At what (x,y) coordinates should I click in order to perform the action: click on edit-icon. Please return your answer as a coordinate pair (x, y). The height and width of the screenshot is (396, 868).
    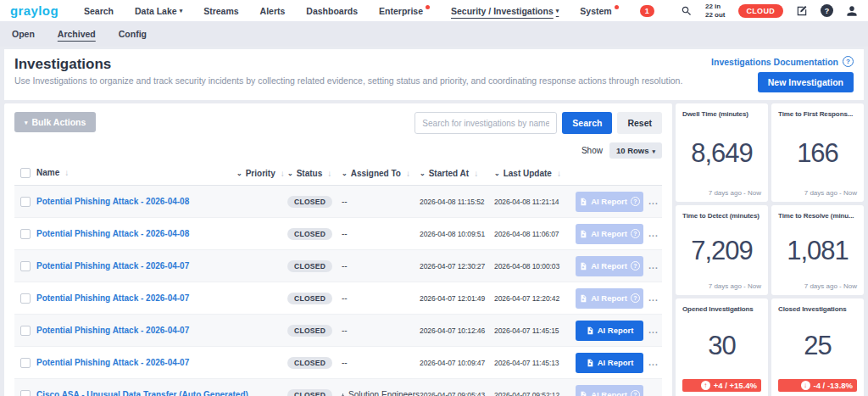
    Looking at the image, I should click on (802, 11).